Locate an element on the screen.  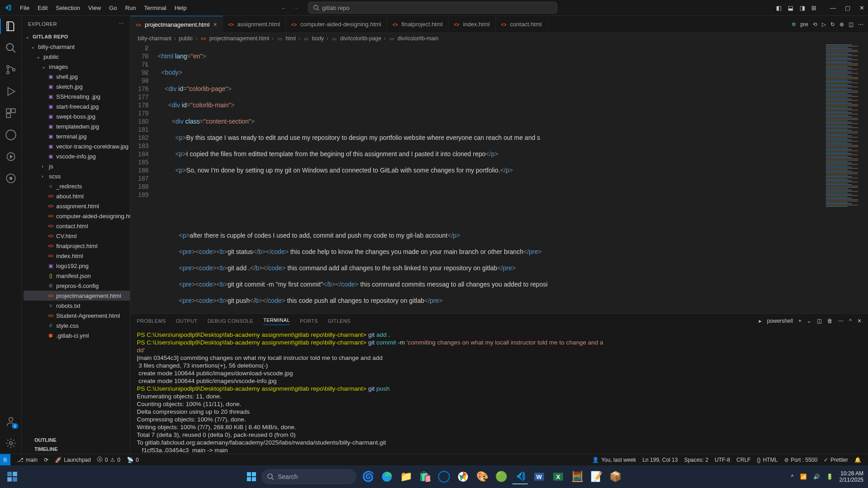
file-explorer-icon: 📁 is located at coordinates (406, 477).